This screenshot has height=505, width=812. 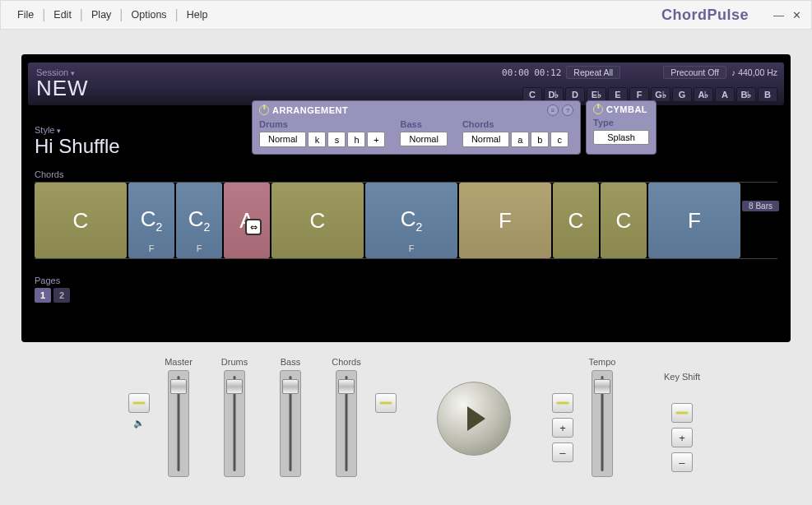 I want to click on precount: Precount Off, so click(x=694, y=72).